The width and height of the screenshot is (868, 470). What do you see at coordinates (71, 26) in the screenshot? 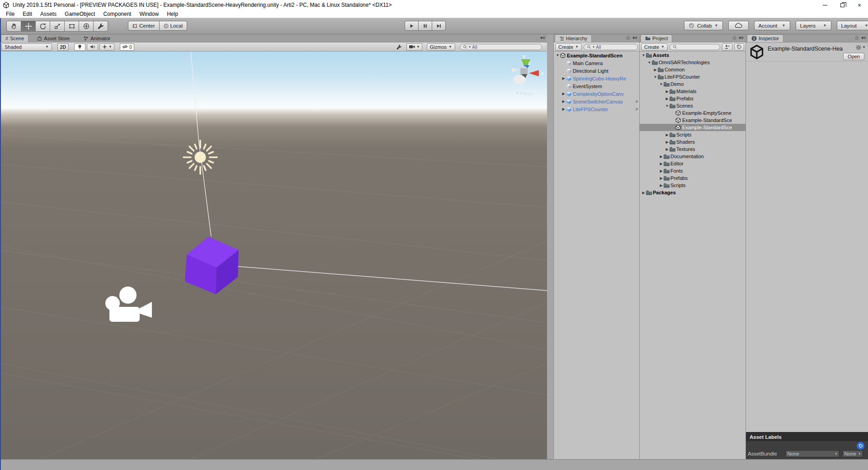
I see `rect-tool-button` at bounding box center [71, 26].